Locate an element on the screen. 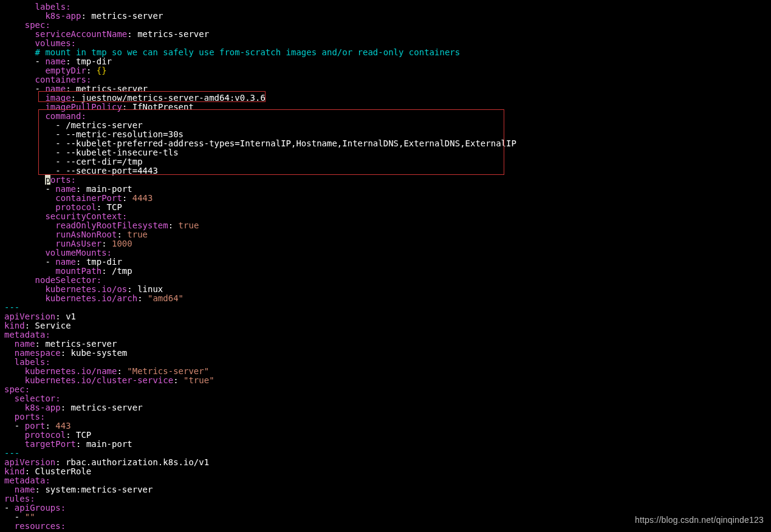  code-line: runAsNonRoot: true is located at coordinates (260, 234).